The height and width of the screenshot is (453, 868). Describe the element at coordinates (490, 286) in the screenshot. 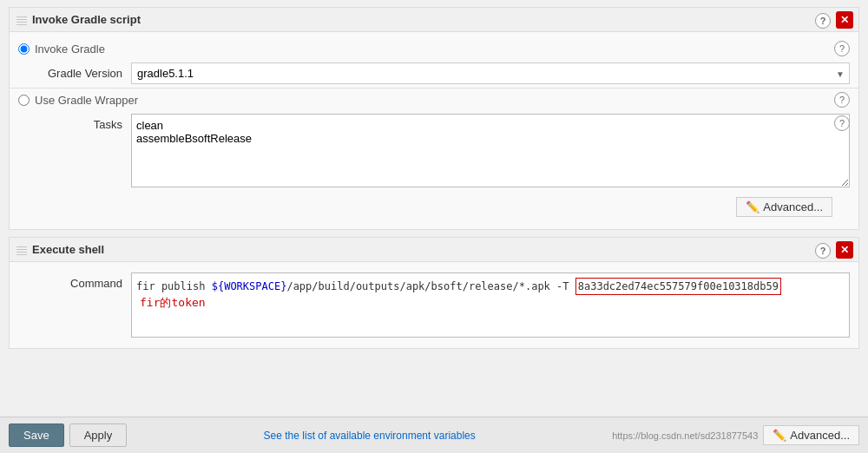

I see `command-line: fir publish ${WORKSPACE} /app/build/outp…` at that location.